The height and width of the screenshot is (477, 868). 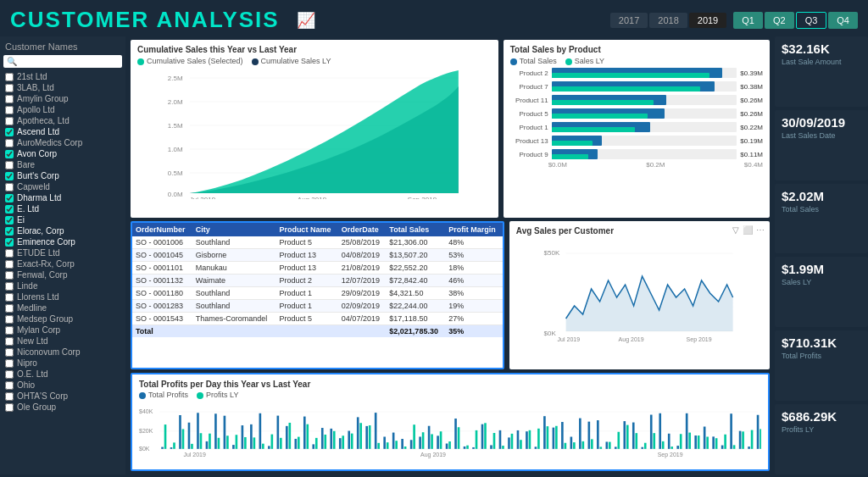 I want to click on customer-item: Llorens Ltd, so click(x=63, y=297).